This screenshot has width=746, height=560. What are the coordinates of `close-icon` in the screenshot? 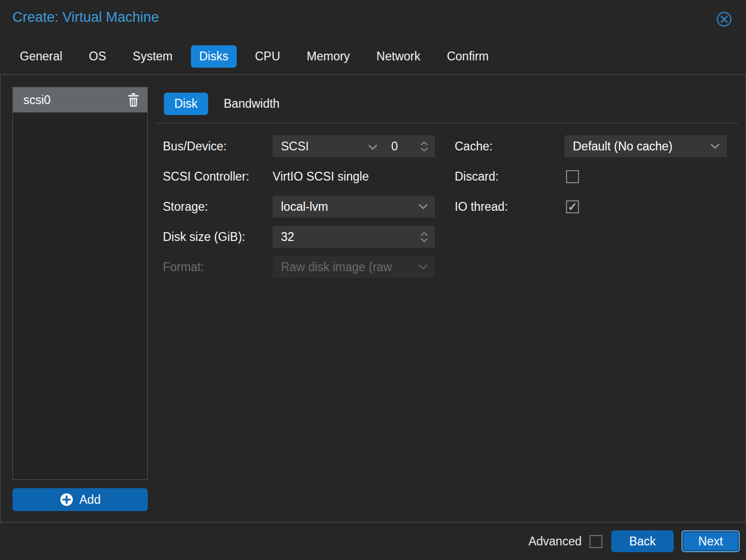 It's located at (724, 19).